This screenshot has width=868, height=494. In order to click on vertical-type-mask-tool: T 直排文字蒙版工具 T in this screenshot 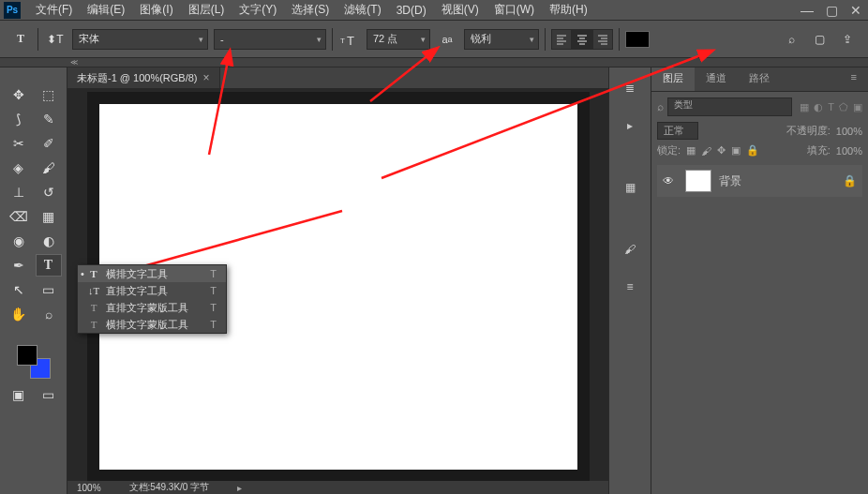, I will do `click(152, 307)`.